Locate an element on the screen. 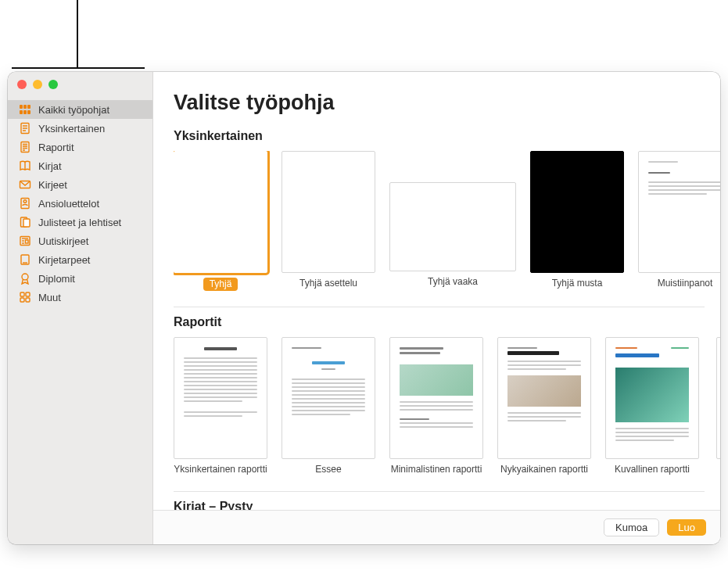 Image resolution: width=728 pixels, height=574 pixels. template-label: Nykyaikainen raportti is located at coordinates (544, 469).